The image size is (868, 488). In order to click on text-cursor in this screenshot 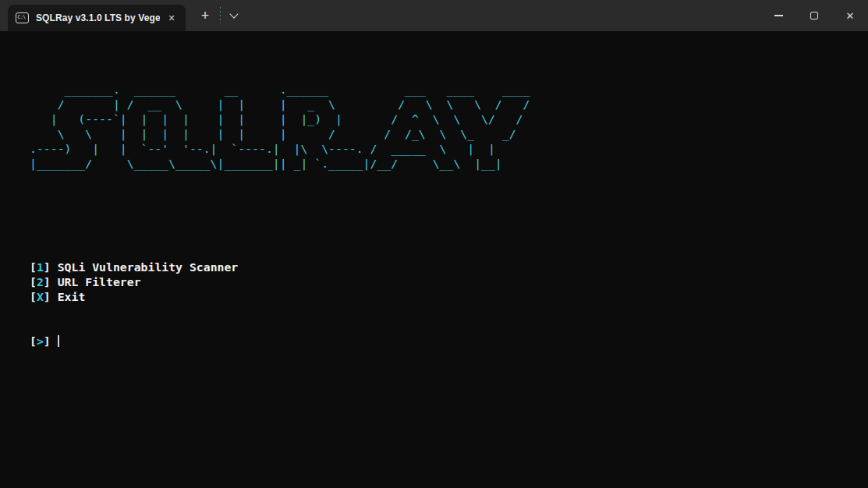, I will do `click(58, 341)`.